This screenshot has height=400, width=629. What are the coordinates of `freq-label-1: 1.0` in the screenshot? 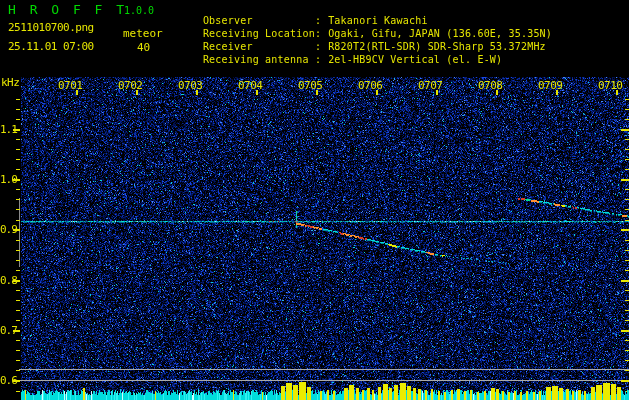 It's located at (6, 180).